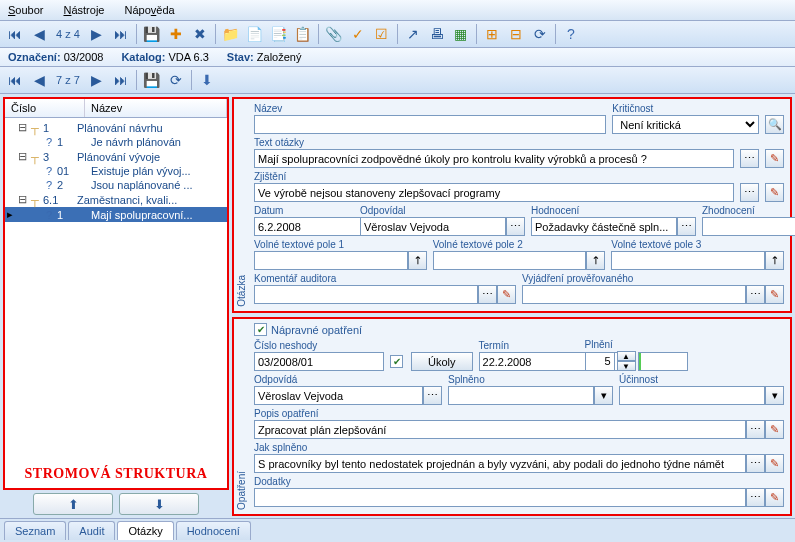 This screenshot has height=542, width=795. What do you see at coordinates (97, 80) in the screenshot?
I see `sub-next-icon: ▶` at bounding box center [97, 80].